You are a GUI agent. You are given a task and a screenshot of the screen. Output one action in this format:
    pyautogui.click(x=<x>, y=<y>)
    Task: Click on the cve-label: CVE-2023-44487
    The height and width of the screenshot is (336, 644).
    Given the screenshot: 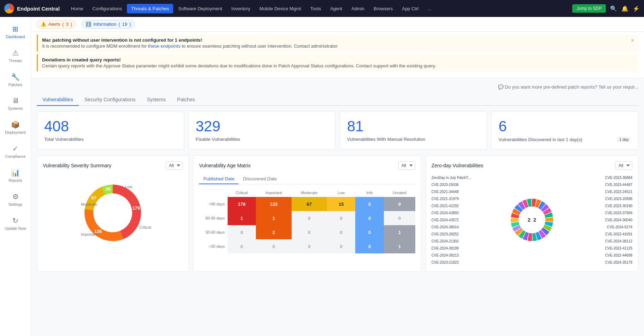 What is the action you would take?
    pyautogui.click(x=595, y=185)
    